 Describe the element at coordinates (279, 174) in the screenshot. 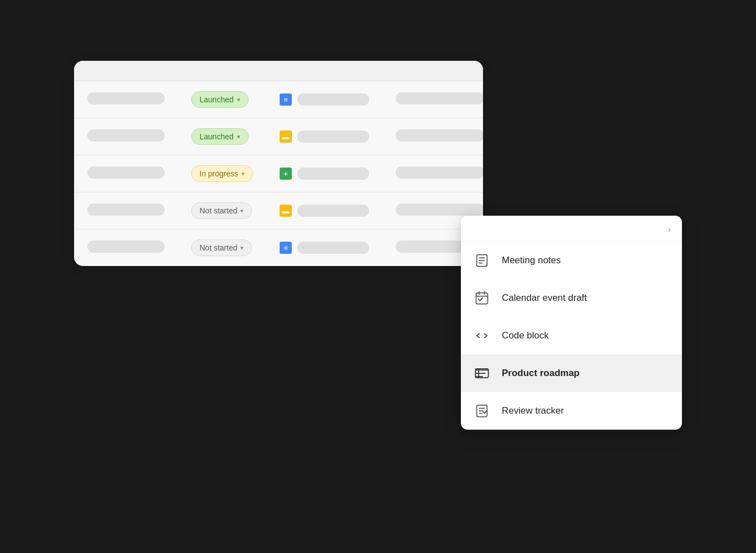

I see `table-row: In progress▾+` at that location.